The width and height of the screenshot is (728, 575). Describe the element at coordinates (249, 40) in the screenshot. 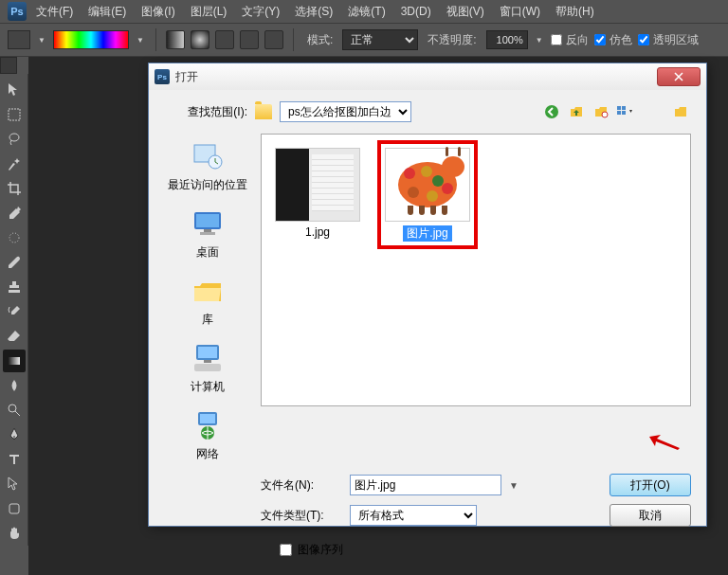

I see `gradient-reflected-icon` at that location.